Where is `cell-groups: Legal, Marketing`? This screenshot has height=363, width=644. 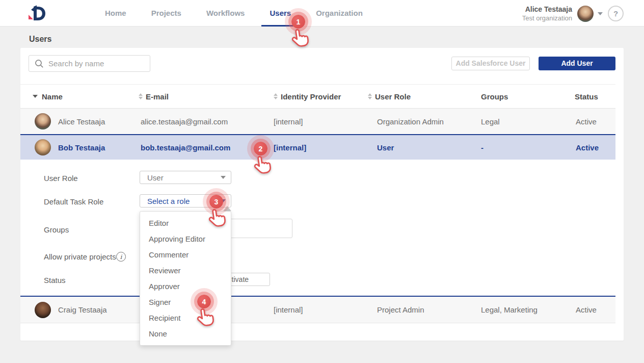
cell-groups: Legal, Marketing is located at coordinates (516, 310).